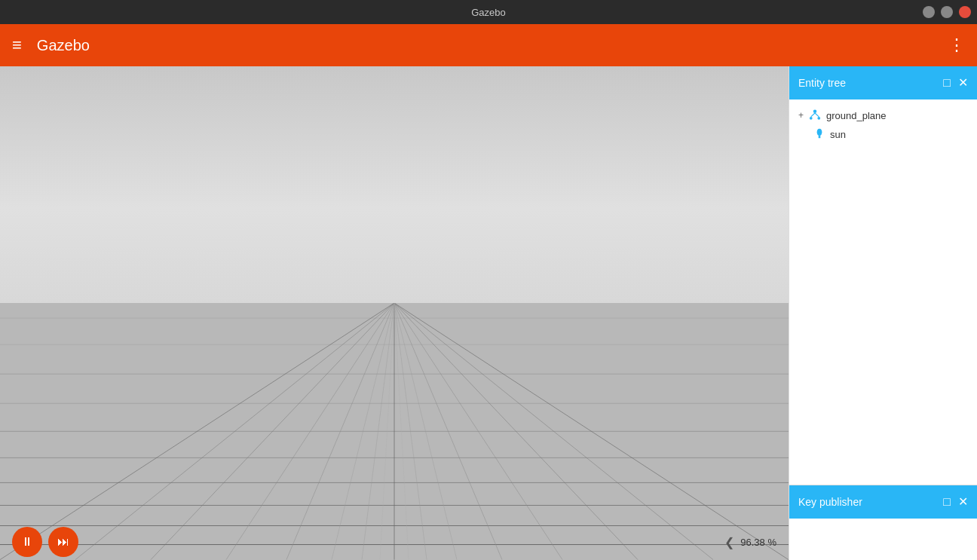 The image size is (977, 560). I want to click on key-publisher-panel: Key publisher □ ✕, so click(884, 522).